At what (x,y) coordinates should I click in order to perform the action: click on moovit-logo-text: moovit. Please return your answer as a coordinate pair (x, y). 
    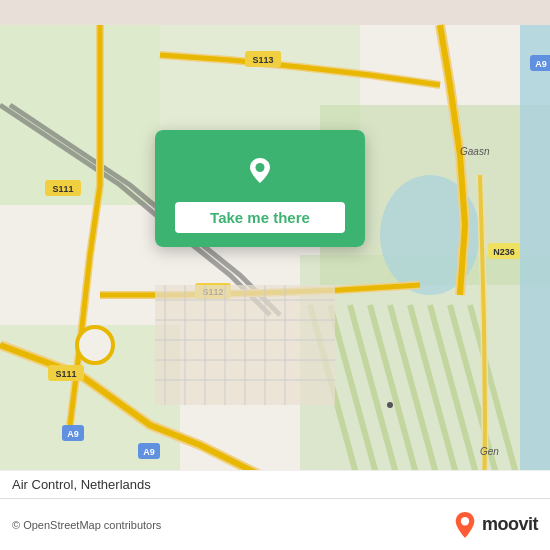
    Looking at the image, I should click on (510, 524).